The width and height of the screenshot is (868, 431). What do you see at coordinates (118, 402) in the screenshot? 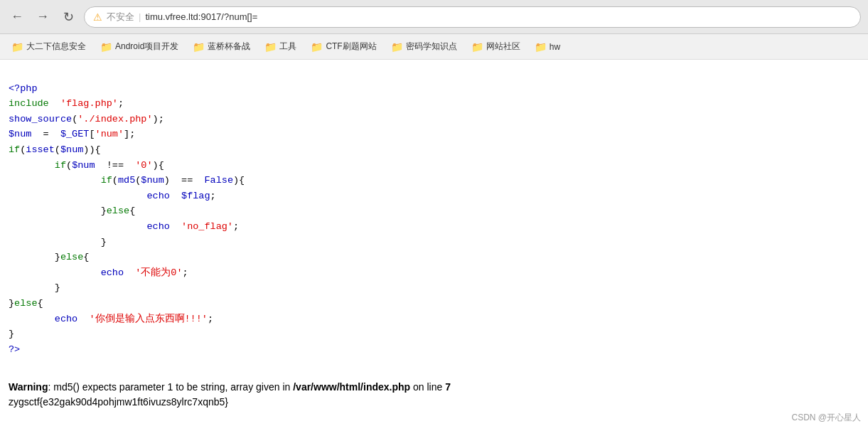
I see `flag-value: zygsctf{e32gak90d4pohjmw1ft6ivuzs8ylrc7x…` at bounding box center [118, 402].